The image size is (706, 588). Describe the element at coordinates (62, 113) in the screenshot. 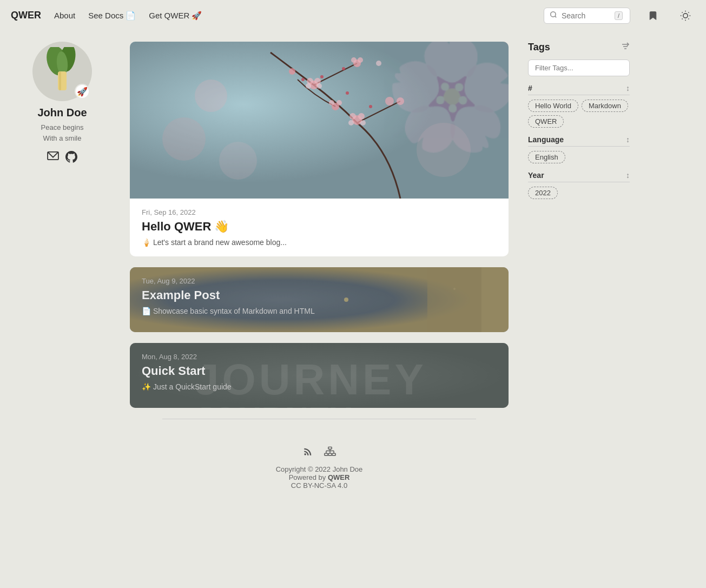

I see `user-name: John Doe` at that location.